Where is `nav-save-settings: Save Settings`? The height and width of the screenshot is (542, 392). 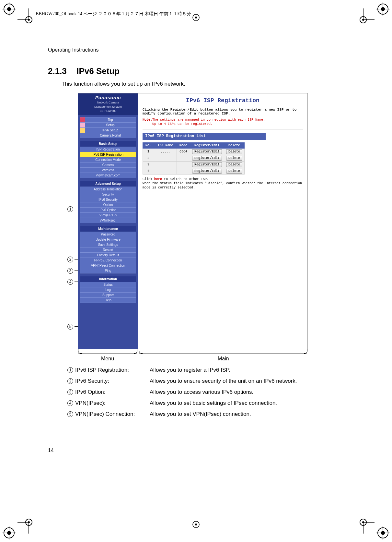
nav-save-settings: Save Settings is located at coordinates (108, 245).